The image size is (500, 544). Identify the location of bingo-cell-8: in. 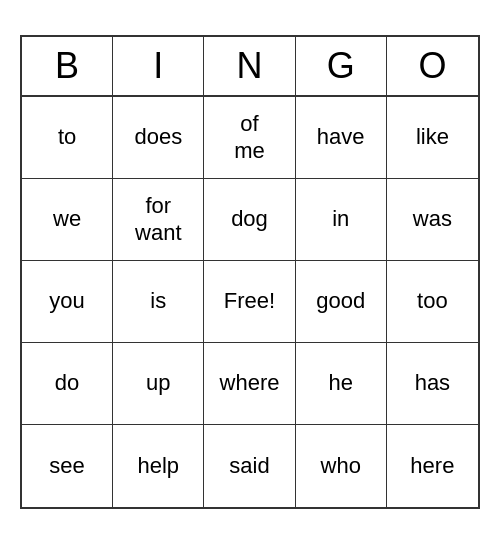
(342, 220).